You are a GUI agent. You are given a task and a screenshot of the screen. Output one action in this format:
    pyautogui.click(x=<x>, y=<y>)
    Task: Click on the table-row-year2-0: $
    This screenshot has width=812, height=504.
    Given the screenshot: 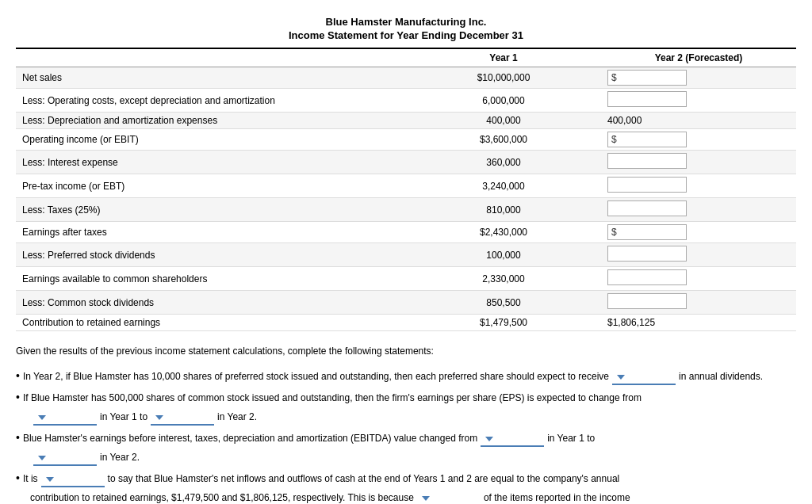 What is the action you would take?
    pyautogui.click(x=699, y=78)
    